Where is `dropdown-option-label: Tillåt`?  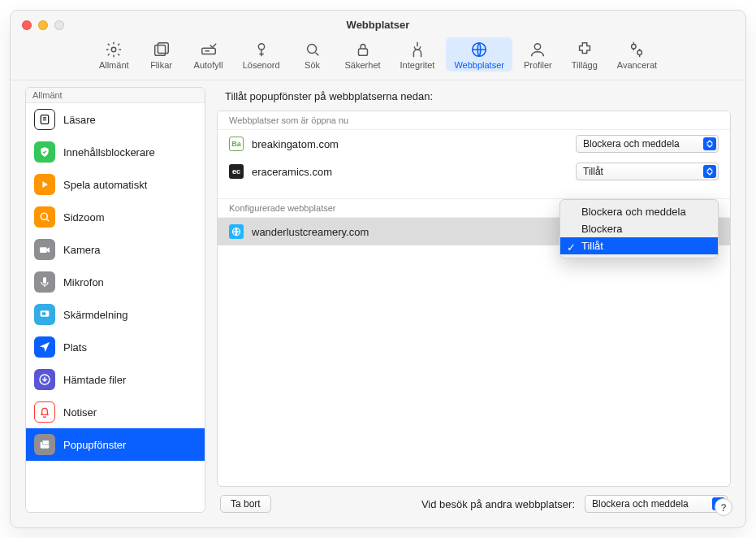
dropdown-option-label: Tillåt is located at coordinates (593, 245).